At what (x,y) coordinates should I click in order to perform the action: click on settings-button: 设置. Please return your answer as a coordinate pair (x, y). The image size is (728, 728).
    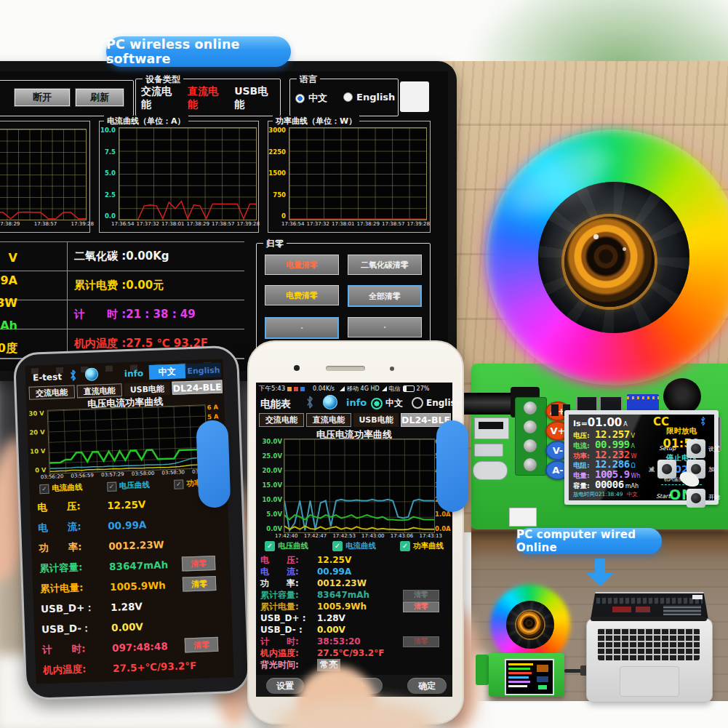
    Looking at the image, I should click on (285, 686).